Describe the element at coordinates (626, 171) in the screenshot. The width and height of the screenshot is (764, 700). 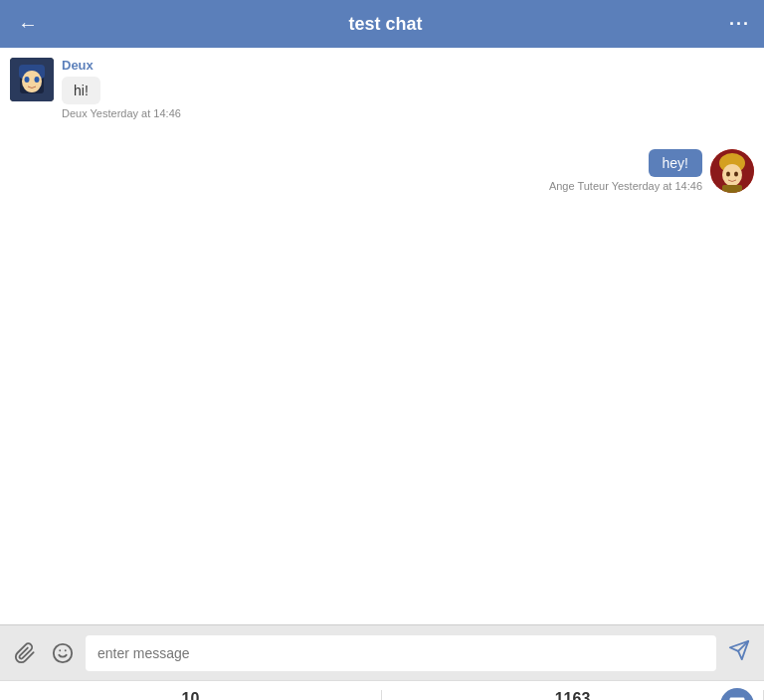
I see `message-right-content: hey! Ange Tuteur Yesterday at 14:46` at that location.